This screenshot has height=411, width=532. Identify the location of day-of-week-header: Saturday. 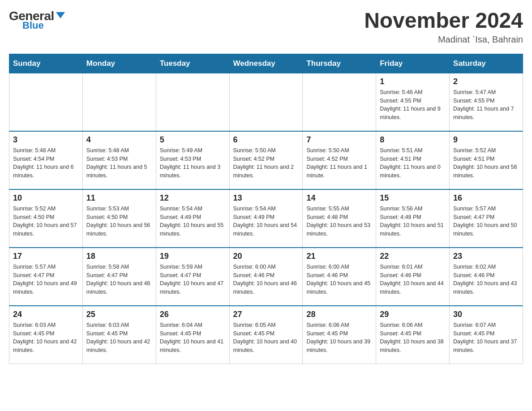
(486, 64).